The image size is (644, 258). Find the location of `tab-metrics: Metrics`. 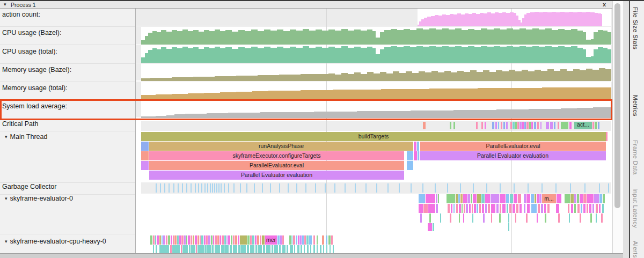

tab-metrics: Metrics is located at coordinates (635, 106).